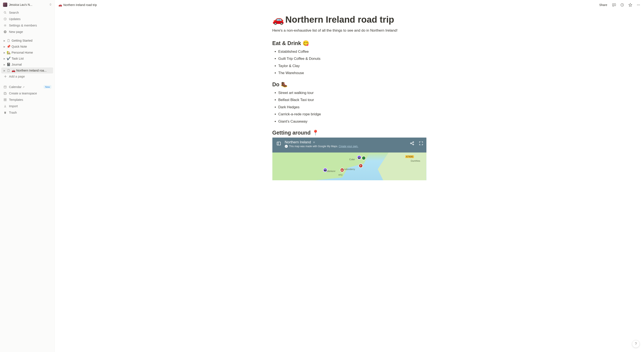 This screenshot has width=644, height=352. I want to click on map-embed: Northern Ireland ★ i This map was made w…, so click(350, 159).